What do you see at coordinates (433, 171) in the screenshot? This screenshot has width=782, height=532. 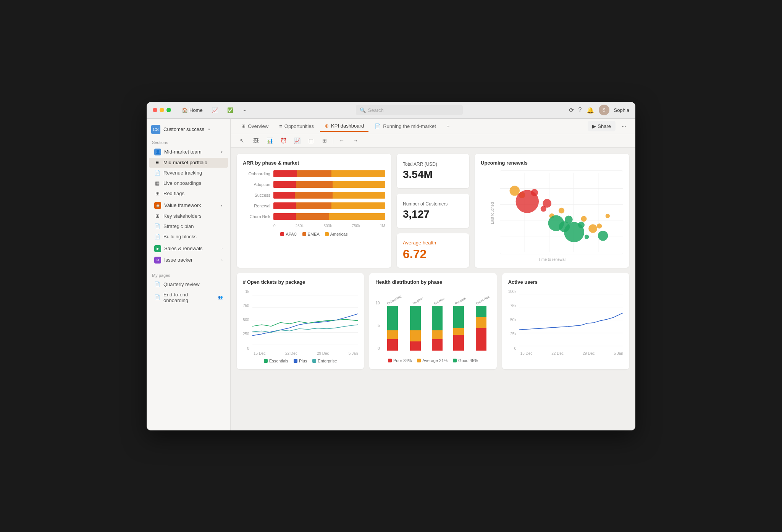 I see `total-arr-card: Total ARR (USD) 3.54M` at bounding box center [433, 171].